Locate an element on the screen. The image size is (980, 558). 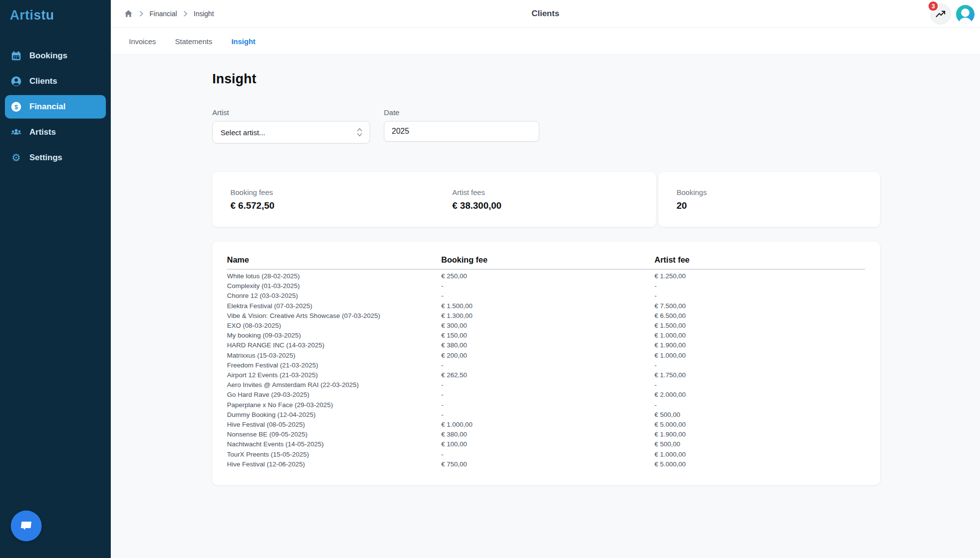
table-row: Nonsense BE (09-05-2025) € 380,00 € 1.90… is located at coordinates (546, 435).